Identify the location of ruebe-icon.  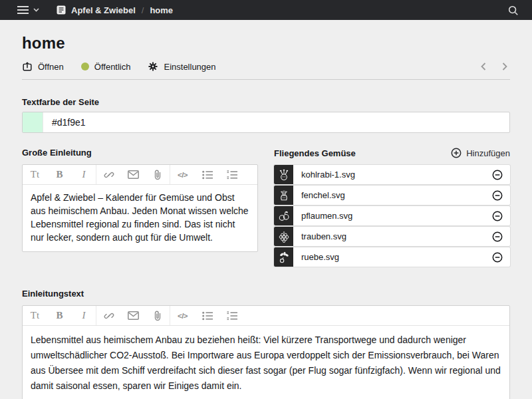
(283, 257).